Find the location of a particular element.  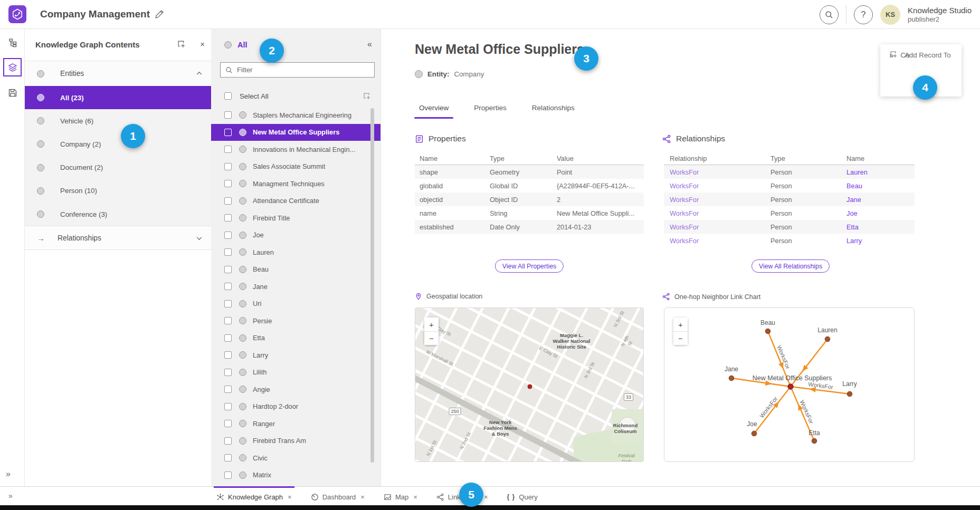

entity-row: Beau is located at coordinates (296, 270).